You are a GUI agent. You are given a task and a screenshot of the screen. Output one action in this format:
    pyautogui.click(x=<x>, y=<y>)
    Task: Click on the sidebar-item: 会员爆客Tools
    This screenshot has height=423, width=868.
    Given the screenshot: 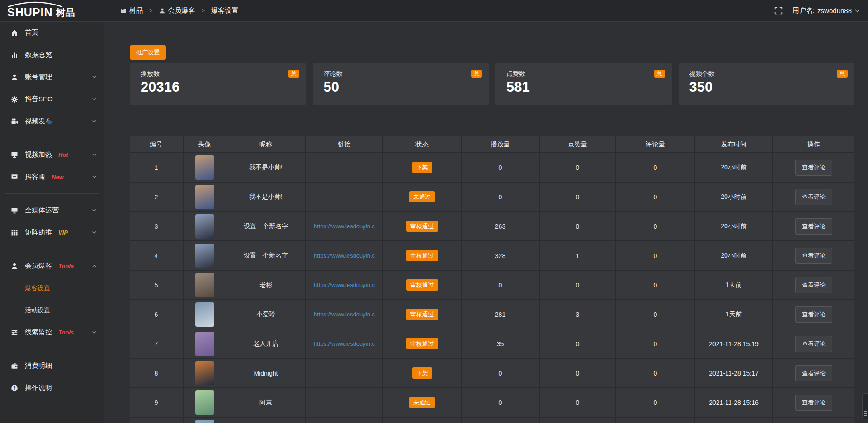 What is the action you would take?
    pyautogui.click(x=52, y=266)
    